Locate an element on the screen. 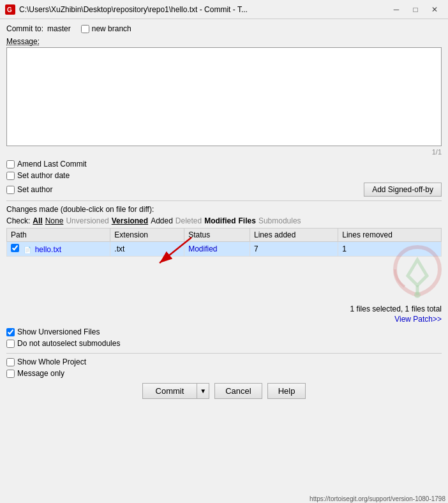 This screenshot has width=448, height=503. col-status: Status is located at coordinates (217, 235).